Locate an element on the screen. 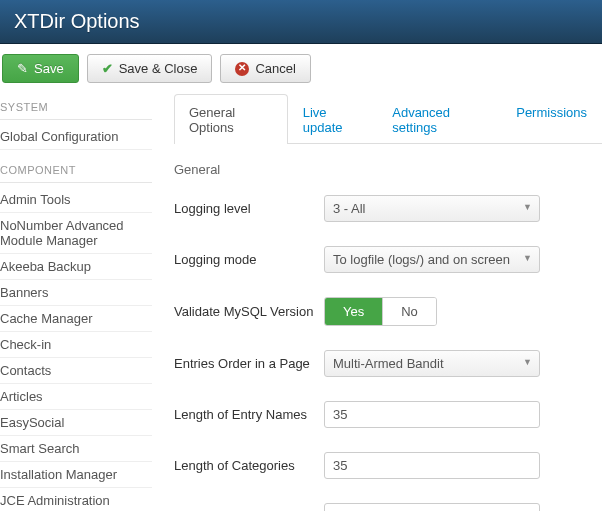  validate-mysql-no: No is located at coordinates (409, 312).